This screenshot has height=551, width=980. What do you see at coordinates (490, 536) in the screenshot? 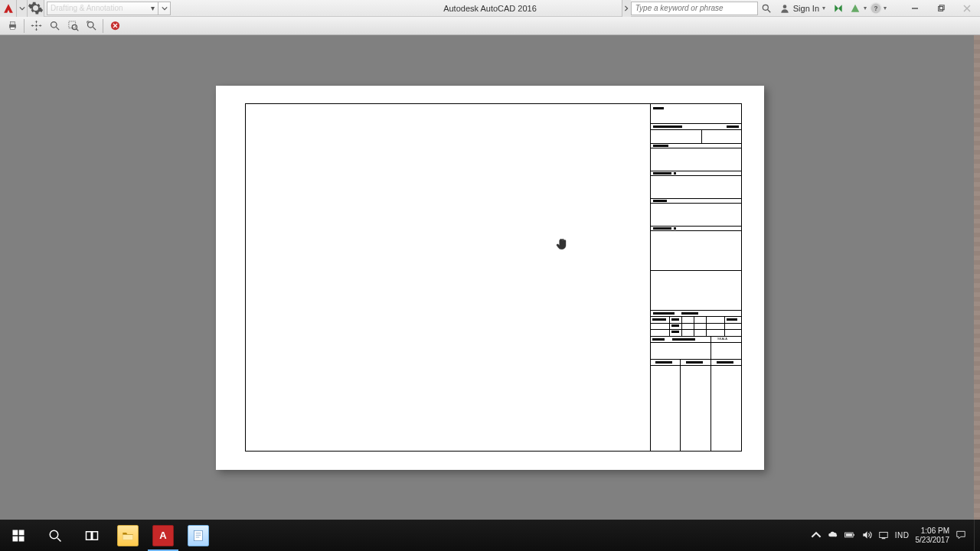
I see `windows-taskbar: A IND 1:06 PM 5/23/2017` at bounding box center [490, 536].